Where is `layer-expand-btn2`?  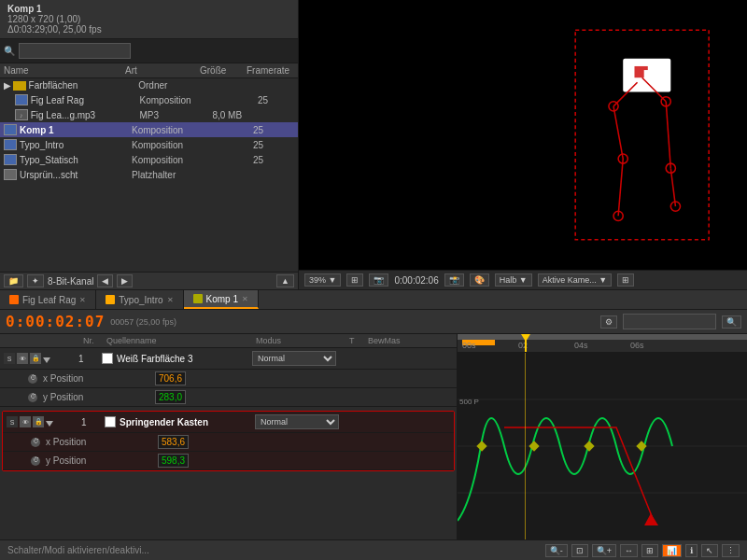 layer-expand-btn2 is located at coordinates (49, 422).